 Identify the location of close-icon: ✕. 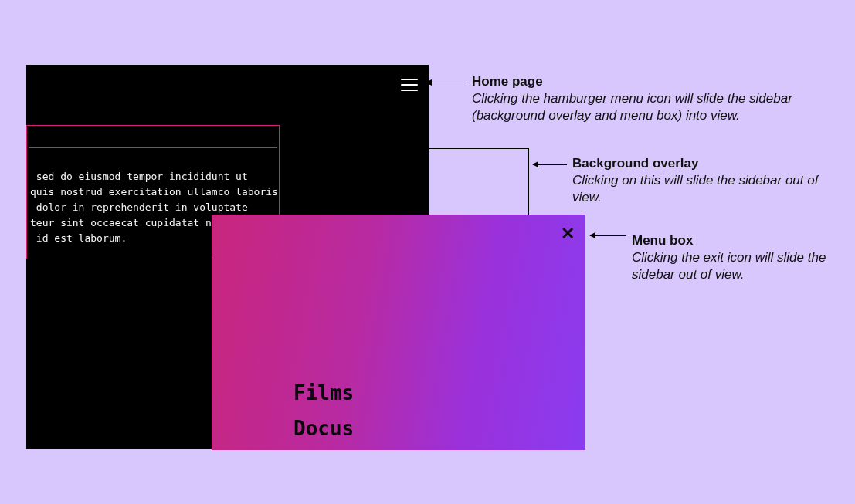
(568, 234).